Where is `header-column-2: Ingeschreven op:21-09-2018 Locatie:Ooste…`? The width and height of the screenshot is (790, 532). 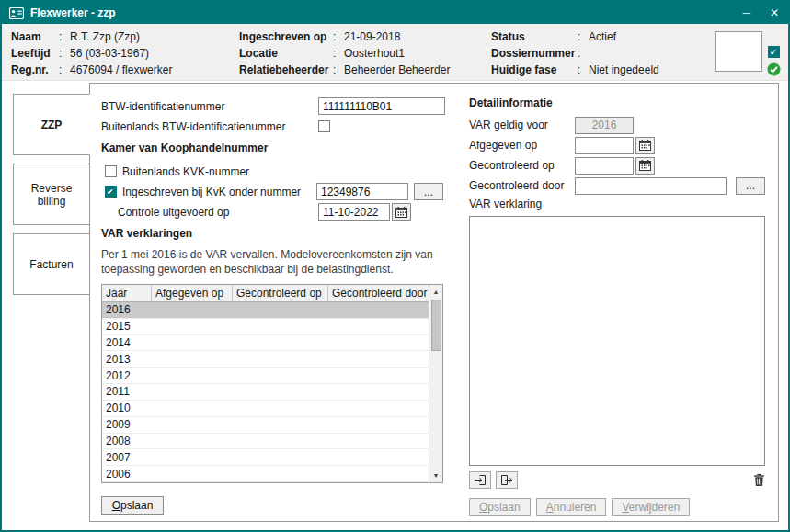 header-column-2: Ingeschreven op:21-09-2018 Locatie:Ooste… is located at coordinates (365, 53).